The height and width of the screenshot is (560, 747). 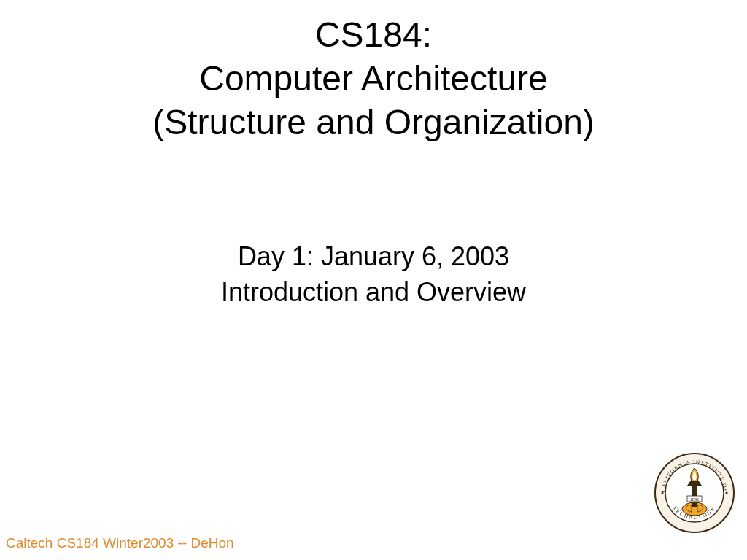 I want to click on subtitle-line-1: Day 1: January 6, 2003, so click(x=374, y=257).